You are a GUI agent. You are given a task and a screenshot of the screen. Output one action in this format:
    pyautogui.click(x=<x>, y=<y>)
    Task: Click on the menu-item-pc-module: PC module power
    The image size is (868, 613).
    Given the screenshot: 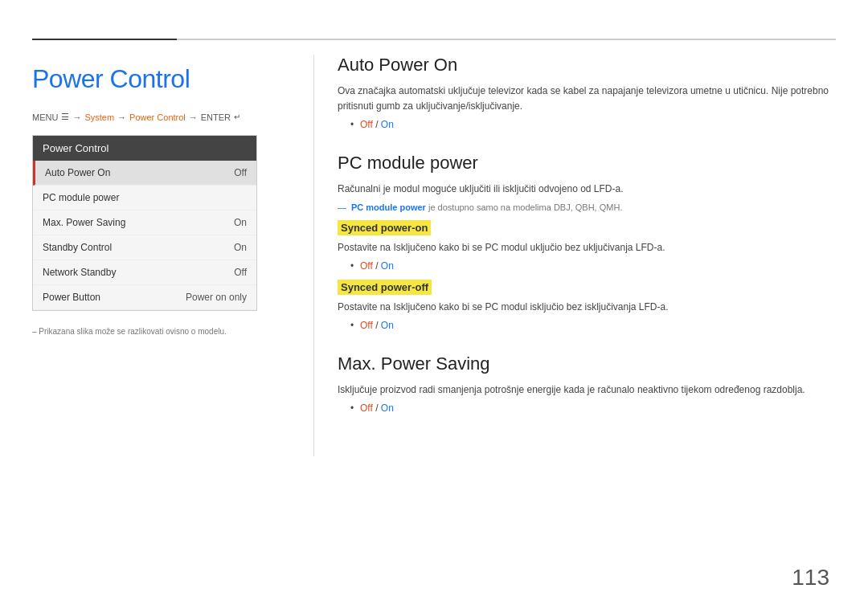 What is the action you would take?
    pyautogui.click(x=145, y=198)
    